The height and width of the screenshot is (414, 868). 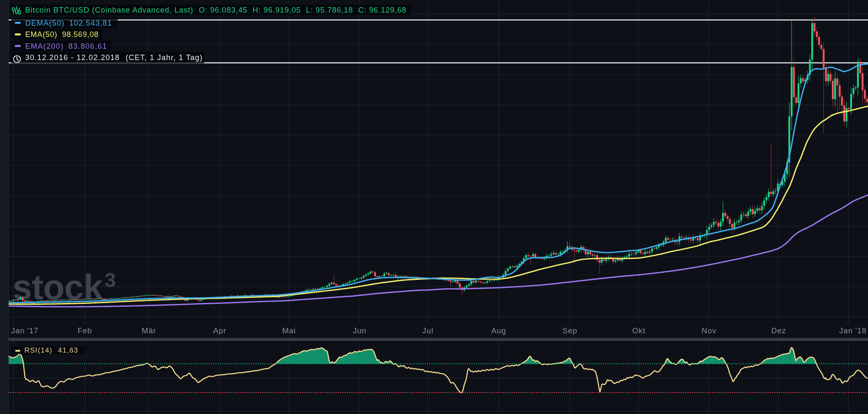 What do you see at coordinates (499, 330) in the screenshot?
I see `svg-text: Aug` at bounding box center [499, 330].